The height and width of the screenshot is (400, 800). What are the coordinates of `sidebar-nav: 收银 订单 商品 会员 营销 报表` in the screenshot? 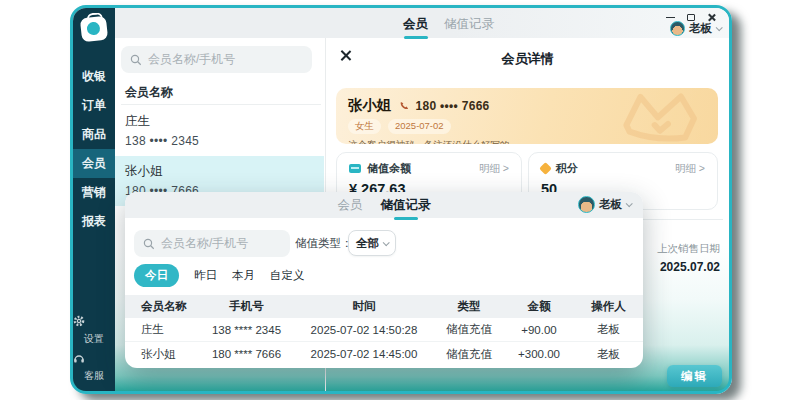 It's located at (94, 149).